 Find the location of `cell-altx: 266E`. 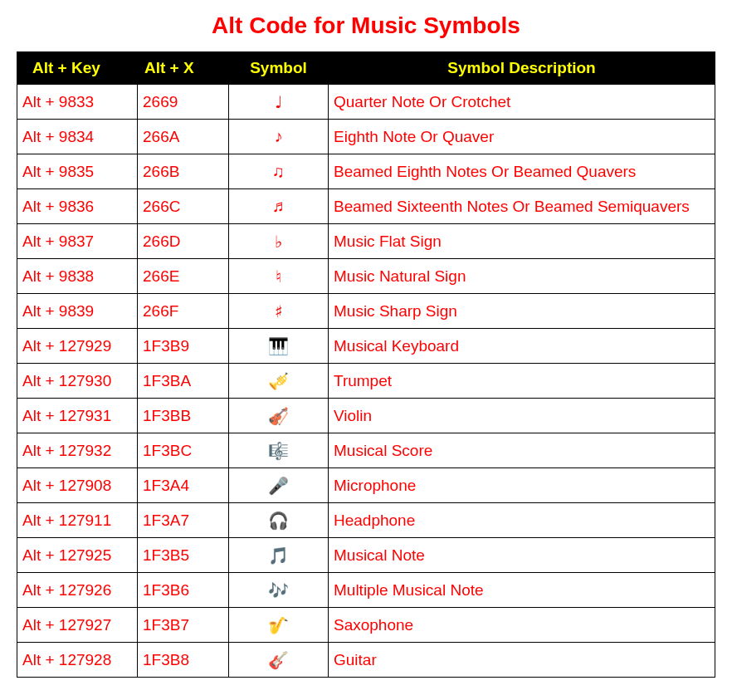

cell-altx: 266E is located at coordinates (183, 277).